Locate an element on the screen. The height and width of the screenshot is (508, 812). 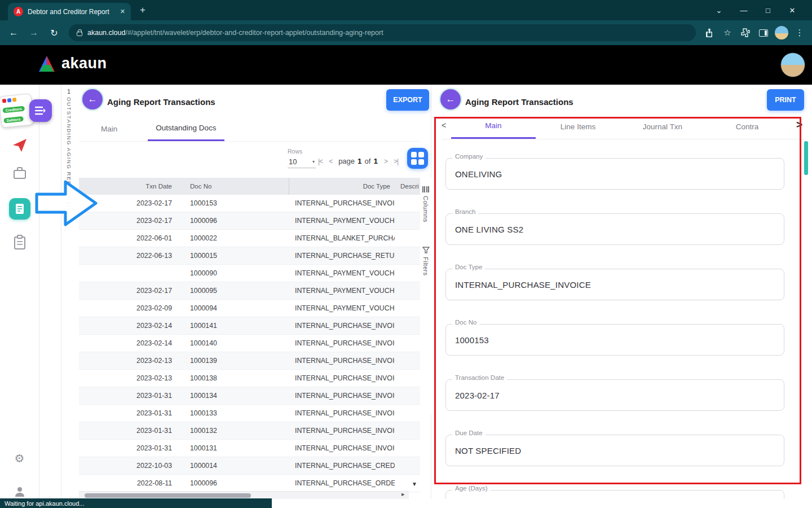
share-icon is located at coordinates (709, 33).